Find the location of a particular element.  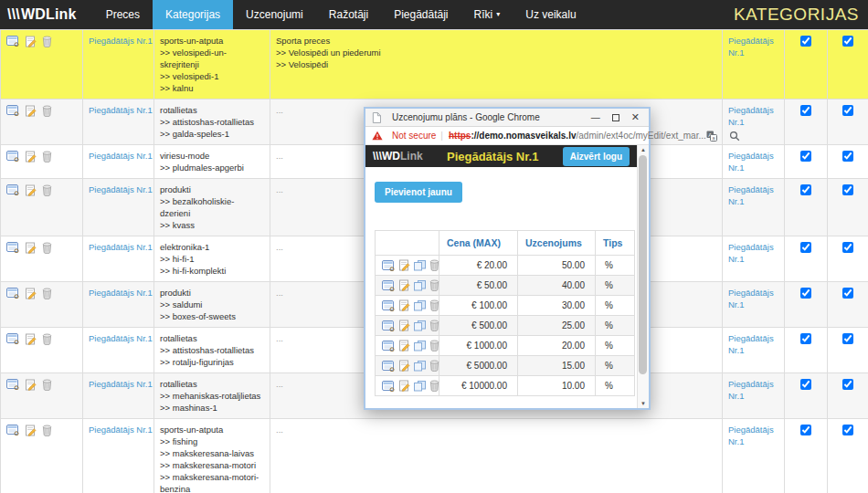

scroll-down-icon: ▼ is located at coordinates (643, 404).